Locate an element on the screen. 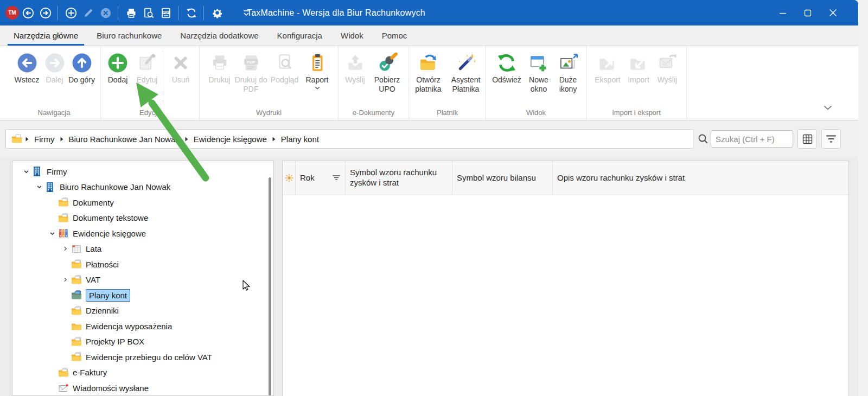 This screenshot has height=396, width=868. preview-magnifier-icon is located at coordinates (285, 63).